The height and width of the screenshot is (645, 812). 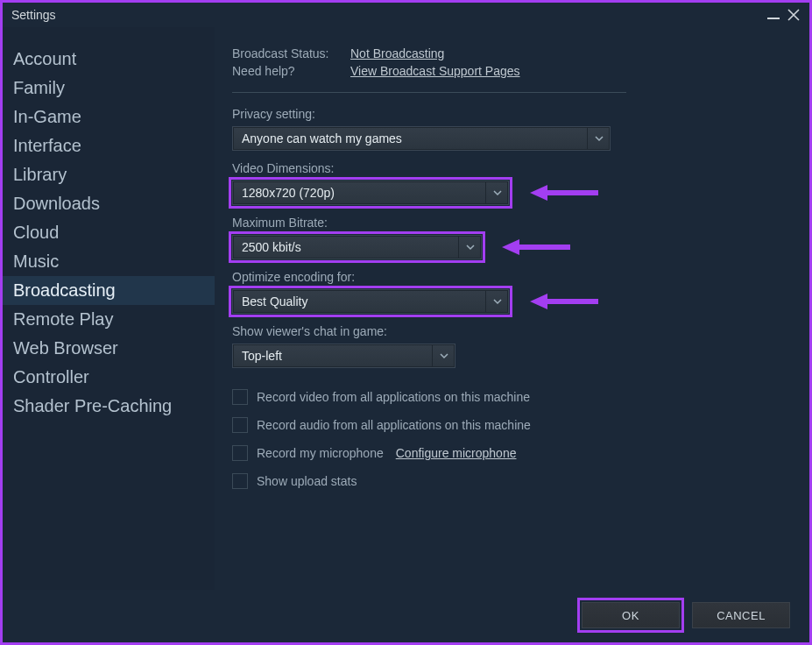 What do you see at coordinates (93, 406) in the screenshot?
I see `sidebar-item-label: Shader Pre-Caching` at bounding box center [93, 406].